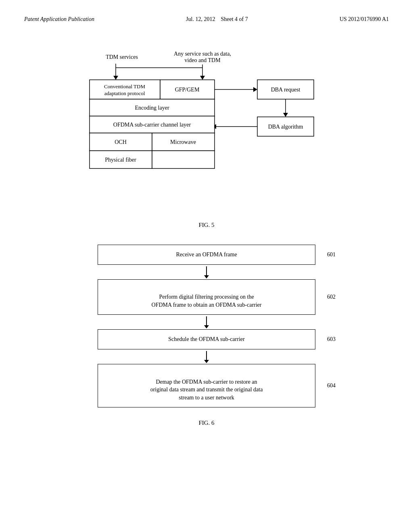  I want to click on any-service-label2: video and TDM, so click(202, 60).